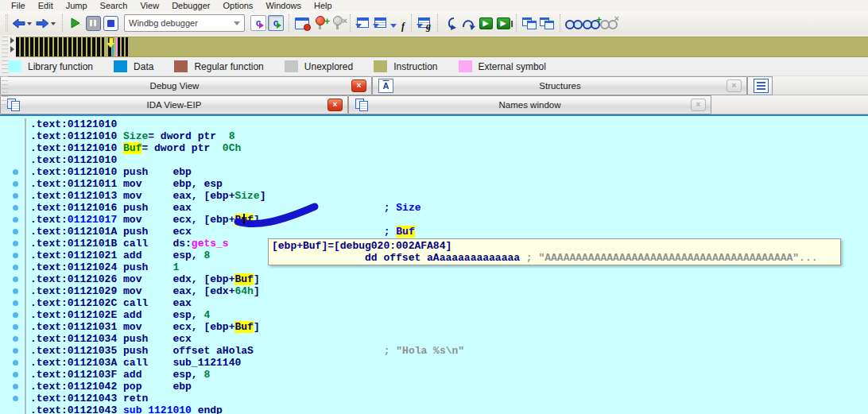 The image size is (868, 414). Describe the element at coordinates (76, 6) in the screenshot. I see `menu-jump: Jump` at that location.